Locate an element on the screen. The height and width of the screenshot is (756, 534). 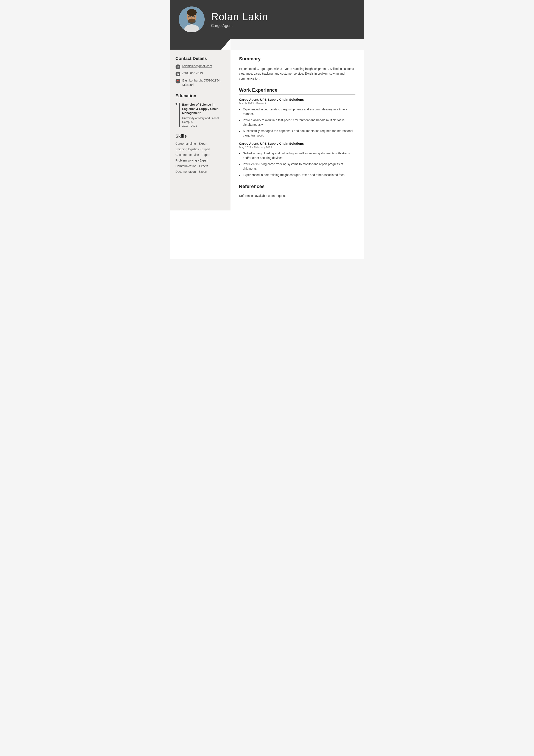
references-title: References is located at coordinates (297, 187).